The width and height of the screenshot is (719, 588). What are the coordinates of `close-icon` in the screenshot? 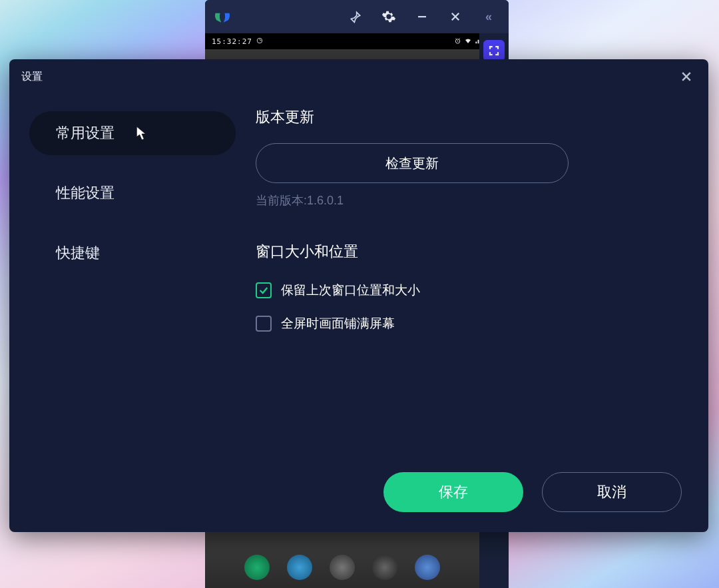 It's located at (455, 17).